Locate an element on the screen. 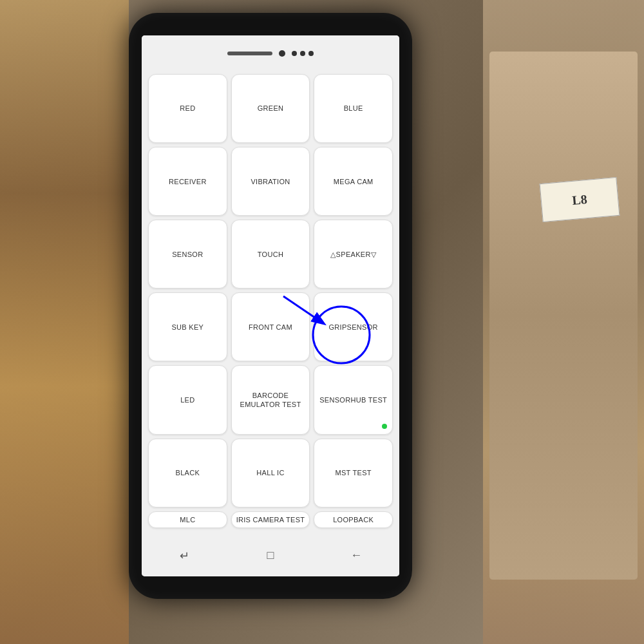 This screenshot has width=644, height=644. nav-bar: ↵ □ ← is located at coordinates (270, 555).